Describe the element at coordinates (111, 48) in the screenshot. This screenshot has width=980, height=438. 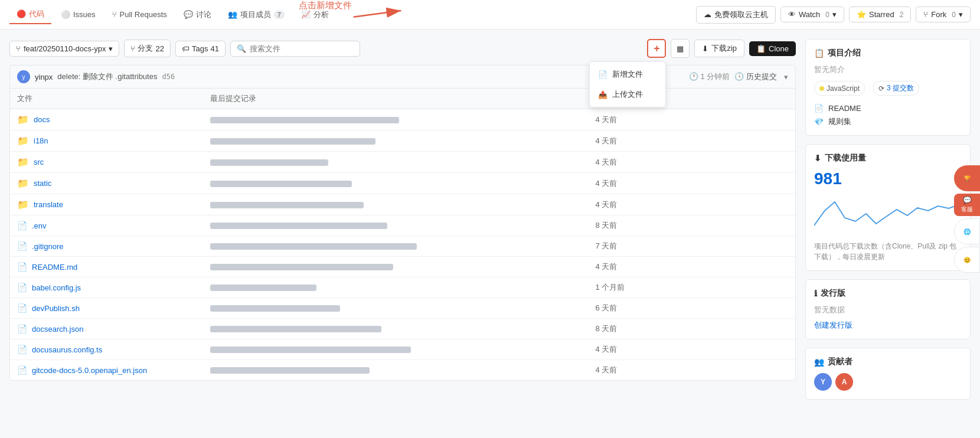
I see `branch-dropdown-icon: ▾` at that location.